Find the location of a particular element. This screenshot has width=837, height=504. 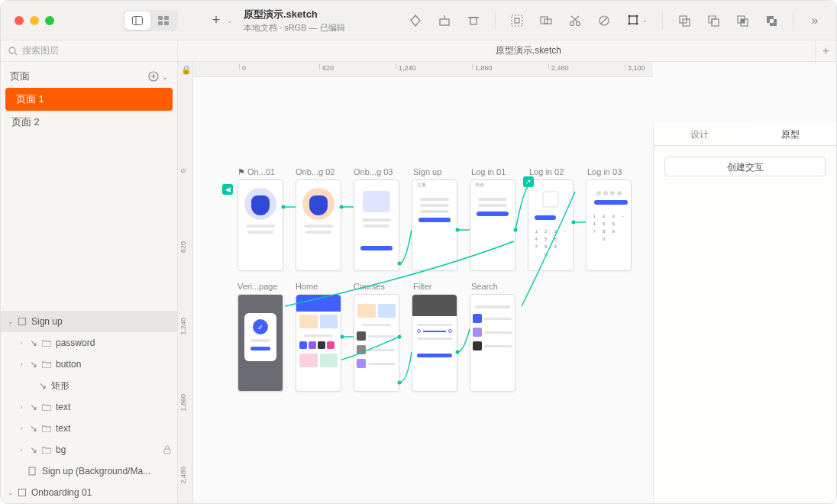

intersect-icon is located at coordinates (742, 21).